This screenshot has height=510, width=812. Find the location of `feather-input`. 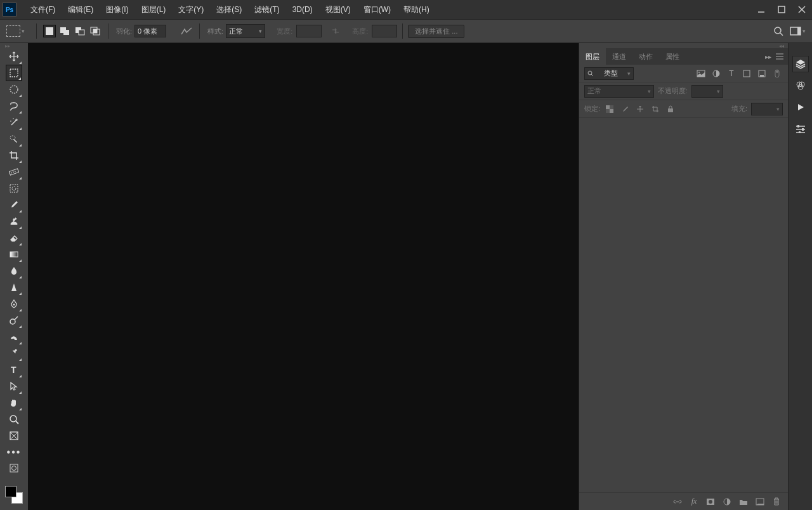

feather-input is located at coordinates (150, 31).